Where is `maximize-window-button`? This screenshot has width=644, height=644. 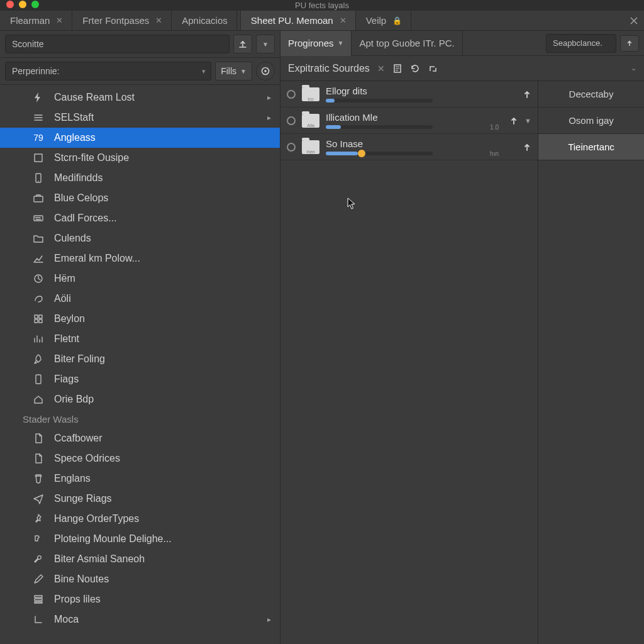
maximize-window-button is located at coordinates (35, 4).